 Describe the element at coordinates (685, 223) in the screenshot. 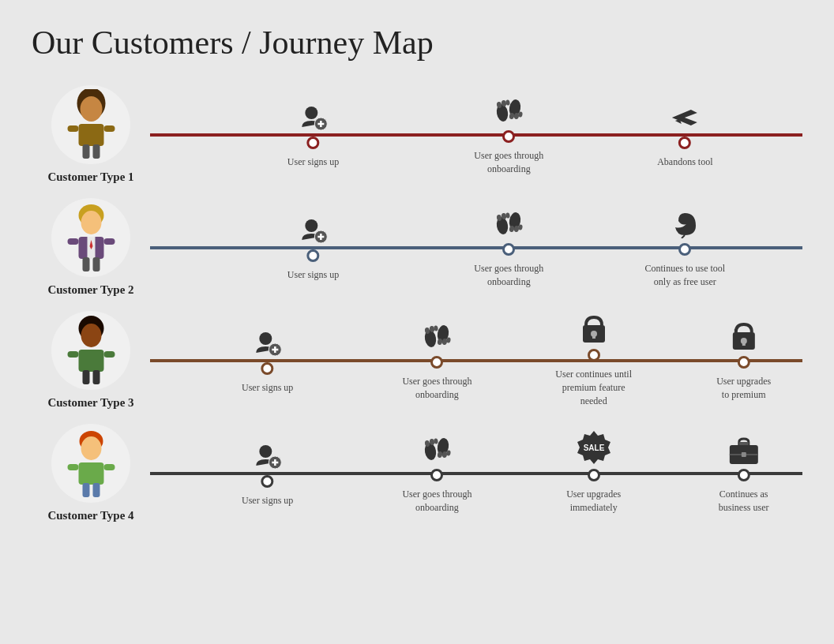

I see `leaf-icon` at that location.